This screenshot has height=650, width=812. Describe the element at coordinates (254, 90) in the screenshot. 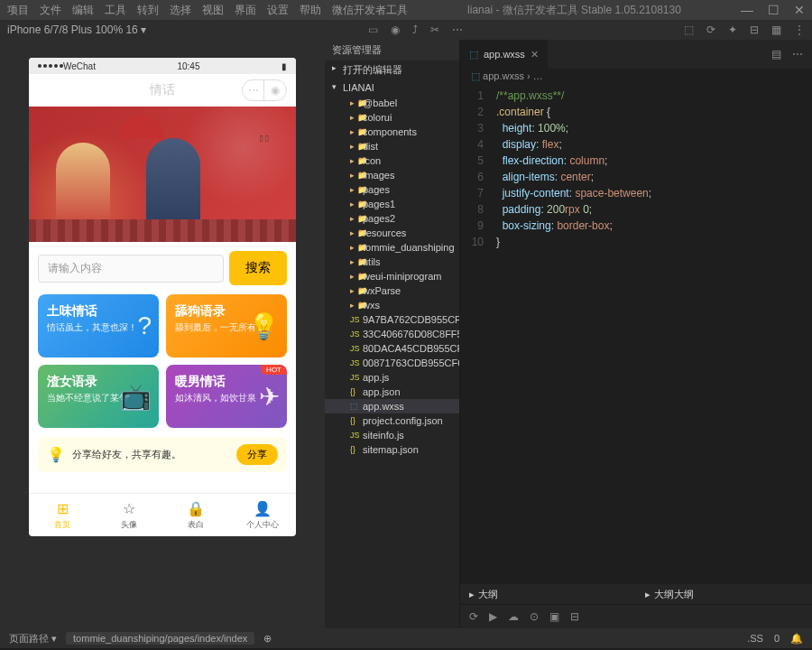

I see `capsule-menu-icon: ⋯` at that location.